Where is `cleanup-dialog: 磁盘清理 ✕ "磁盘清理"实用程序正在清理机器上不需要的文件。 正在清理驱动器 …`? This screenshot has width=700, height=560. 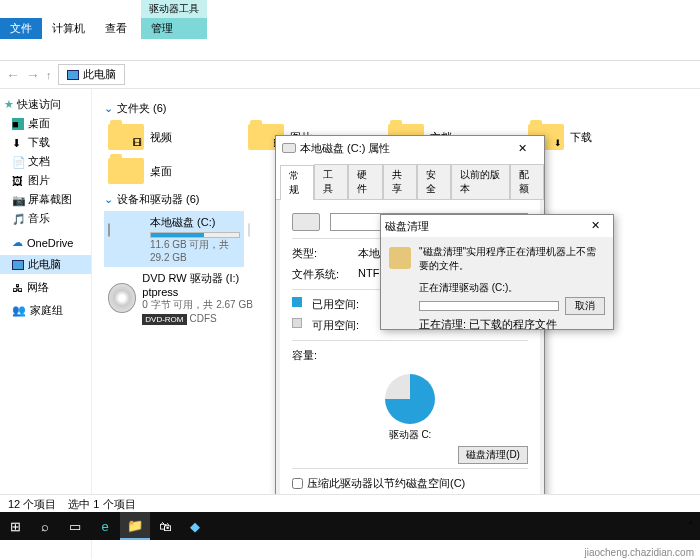
cleanup-dialog: 磁盘清理 ✕ "磁盘清理"实用程序正在清理机器上不需要的文件。 正在清理驱动器 … is located at coordinates (497, 272).